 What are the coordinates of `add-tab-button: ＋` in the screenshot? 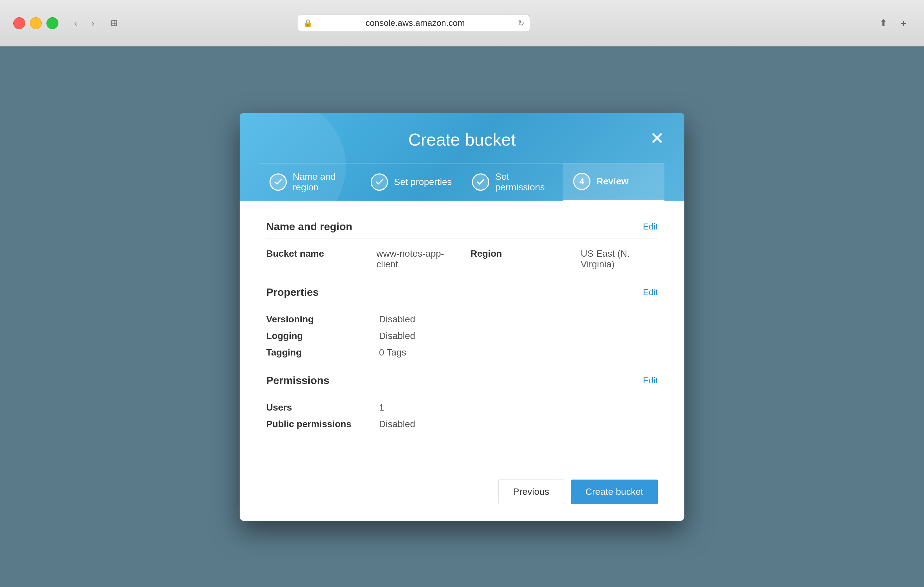 It's located at (903, 23).